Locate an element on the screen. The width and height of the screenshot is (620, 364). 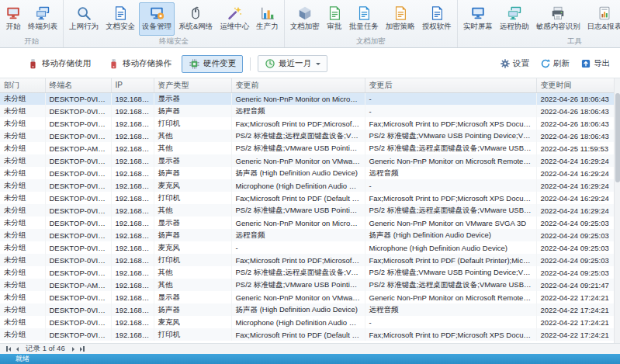
ribbon-item-terminal-list: 终端列表 is located at coordinates (43, 19).